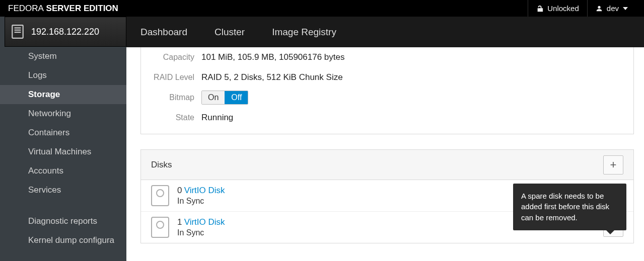 This screenshot has width=644, height=261. I want to click on raid-level-label: RAID Level, so click(176, 77).